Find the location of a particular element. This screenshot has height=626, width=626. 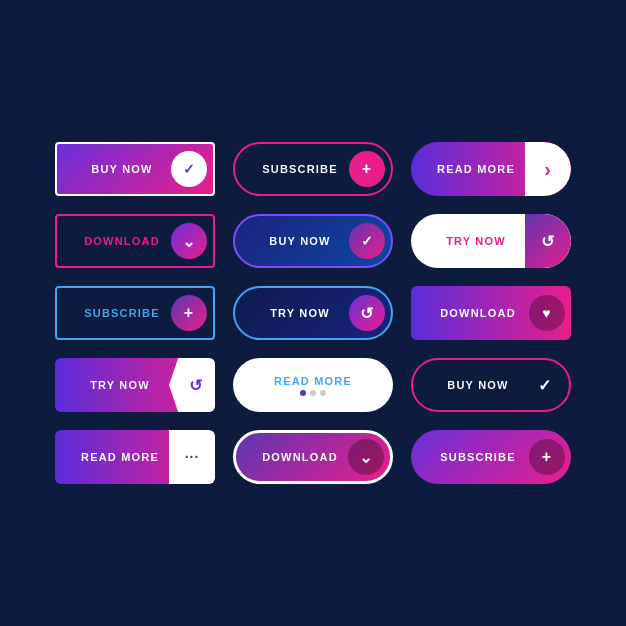

try-now-label-3: TRY NOW is located at coordinates (120, 385).